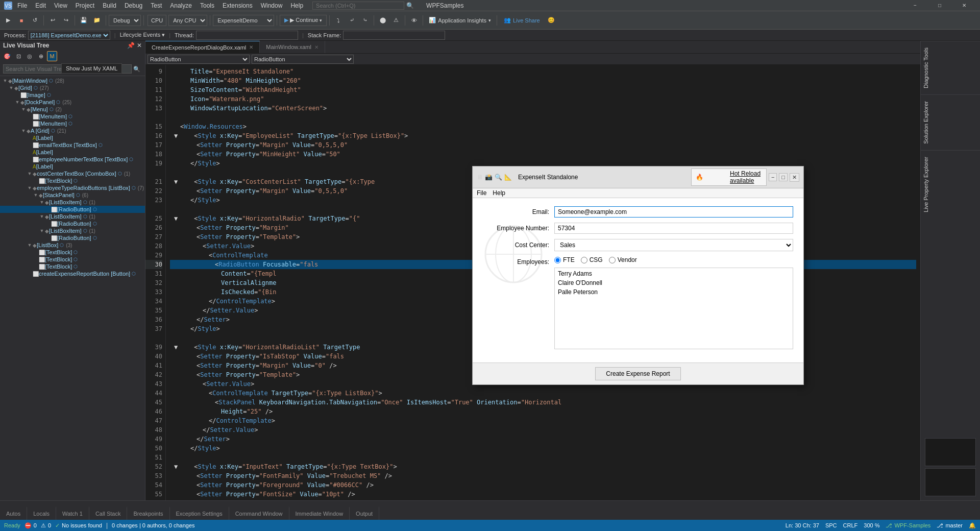 This screenshot has height=531, width=980. I want to click on listbox-item-terry: Terry Adams, so click(674, 274).